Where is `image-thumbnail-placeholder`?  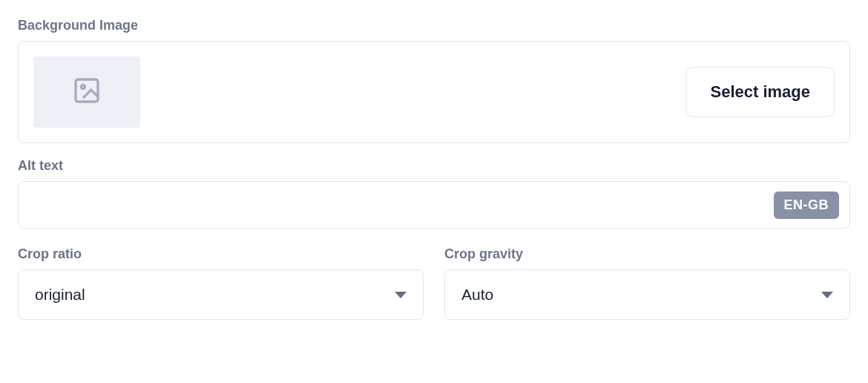 image-thumbnail-placeholder is located at coordinates (87, 92).